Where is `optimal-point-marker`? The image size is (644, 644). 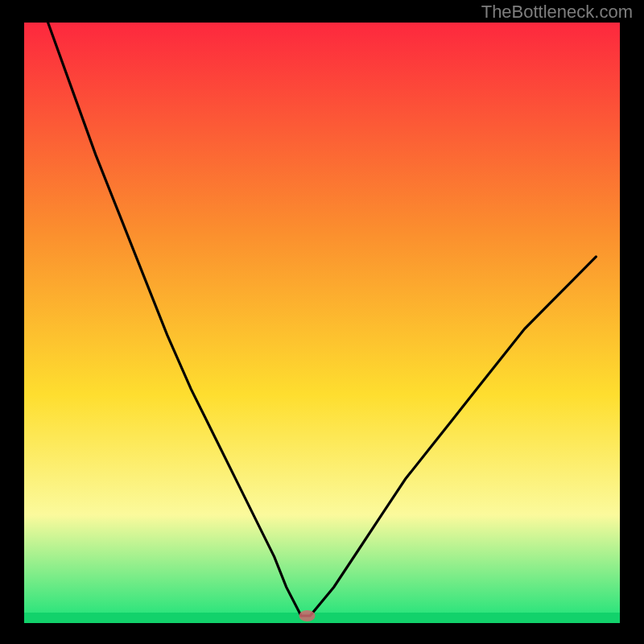 optimal-point-marker is located at coordinates (308, 616).